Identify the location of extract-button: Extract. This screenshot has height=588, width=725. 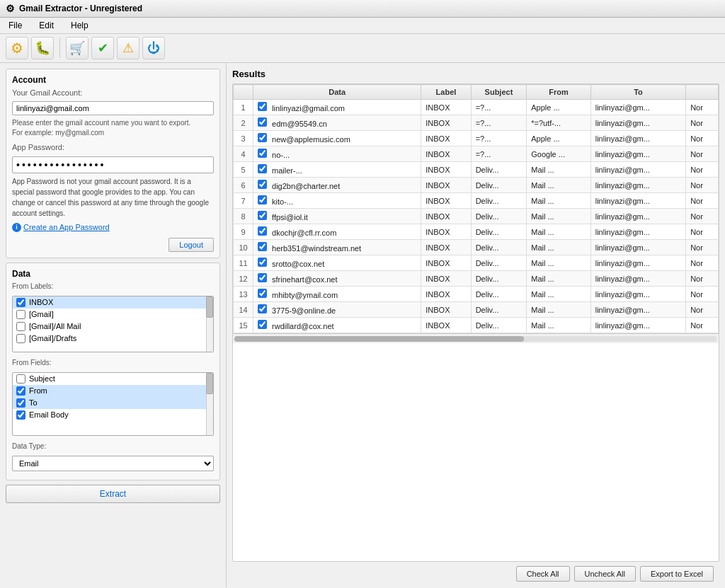
(113, 494).